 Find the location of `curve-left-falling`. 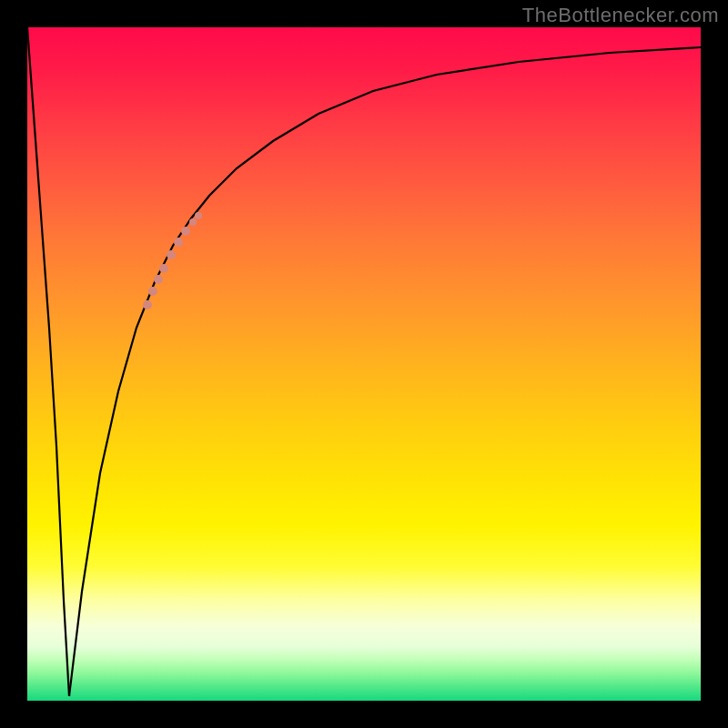

curve-left-falling is located at coordinates (48, 362).